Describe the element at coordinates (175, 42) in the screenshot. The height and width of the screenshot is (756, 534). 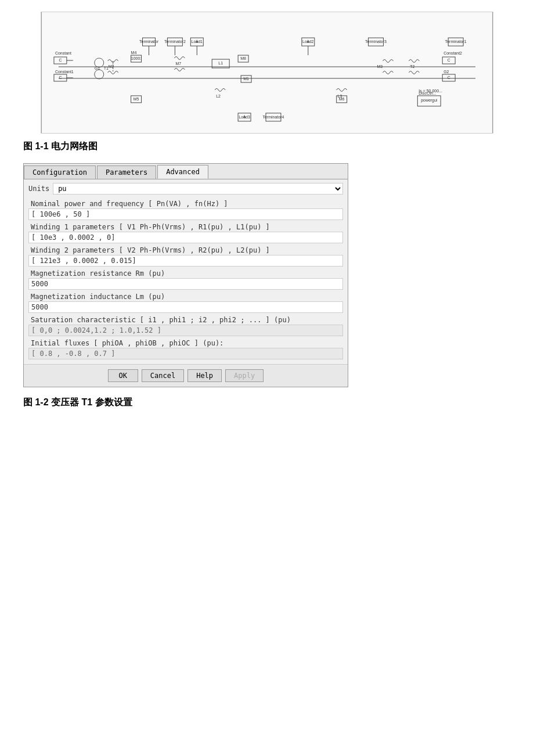
I see `svg-text: Terminator2` at that location.